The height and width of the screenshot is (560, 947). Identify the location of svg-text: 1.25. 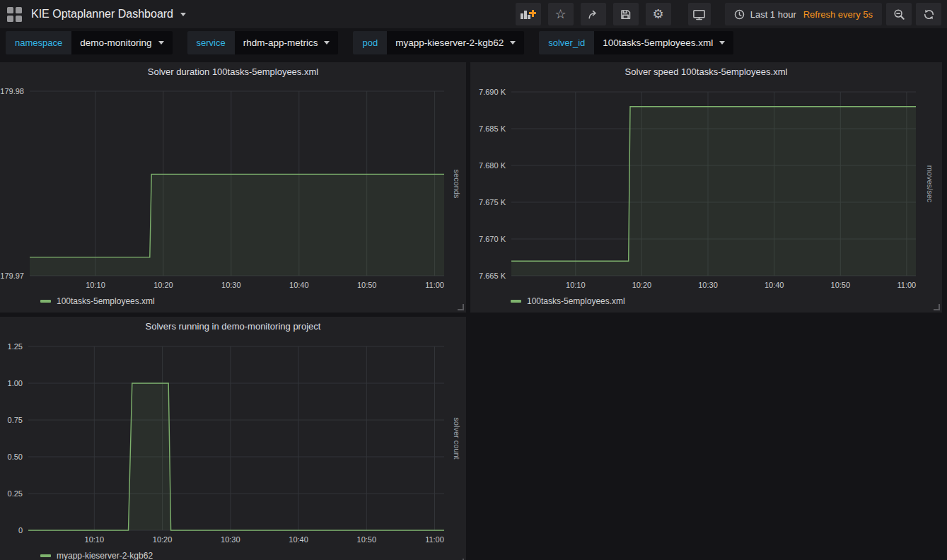
(16, 346).